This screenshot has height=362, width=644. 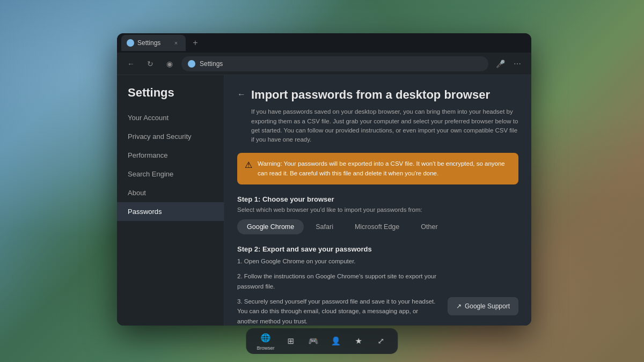 I want to click on taskbar-browser: 🌐 Browser, so click(x=265, y=341).